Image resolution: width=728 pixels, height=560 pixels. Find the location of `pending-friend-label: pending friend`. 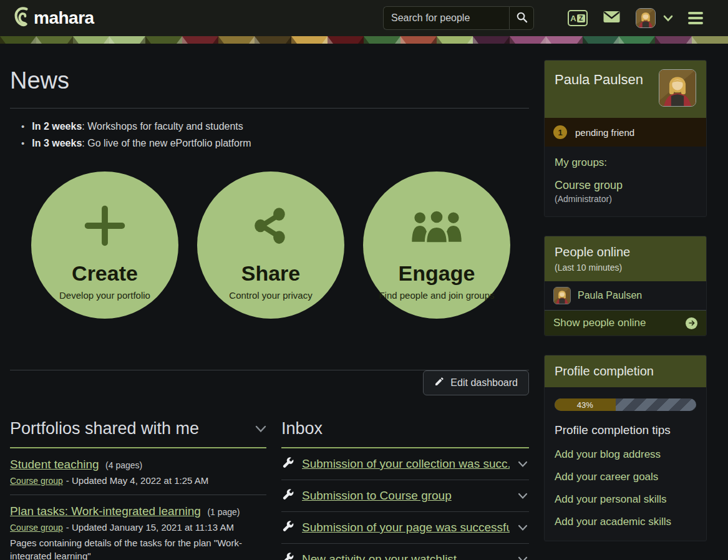

pending-friend-label: pending friend is located at coordinates (605, 132).